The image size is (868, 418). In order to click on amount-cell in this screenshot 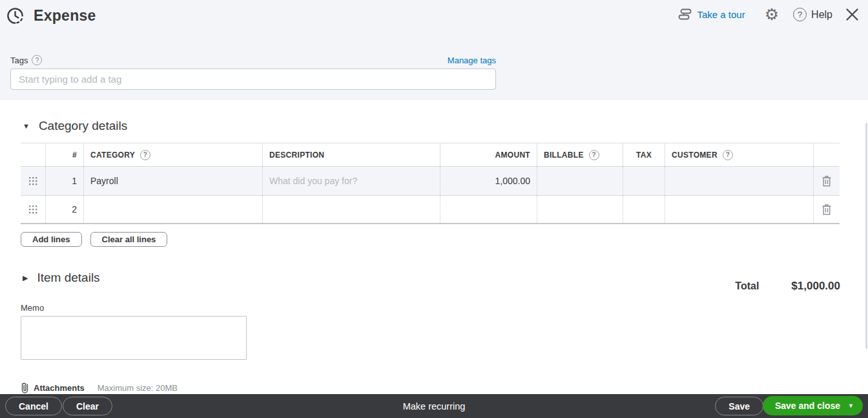, I will do `click(489, 209)`.